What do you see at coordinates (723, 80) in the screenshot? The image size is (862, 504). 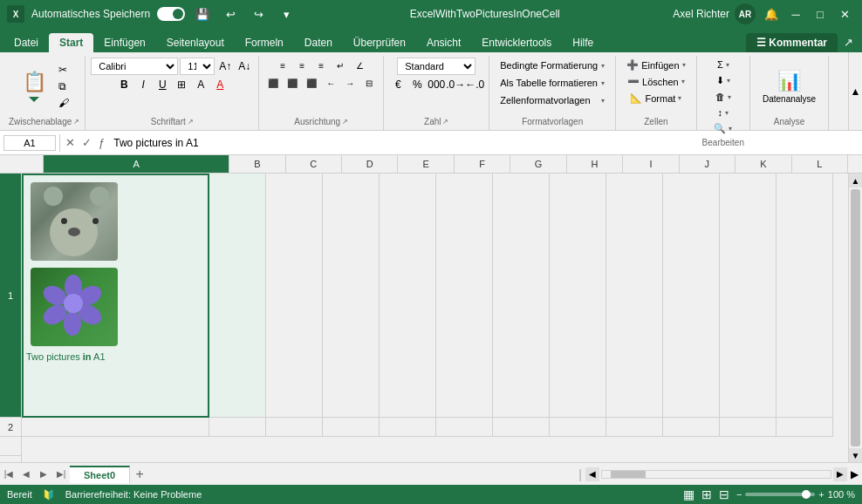 I see `fill-btn: ⬇▾` at bounding box center [723, 80].